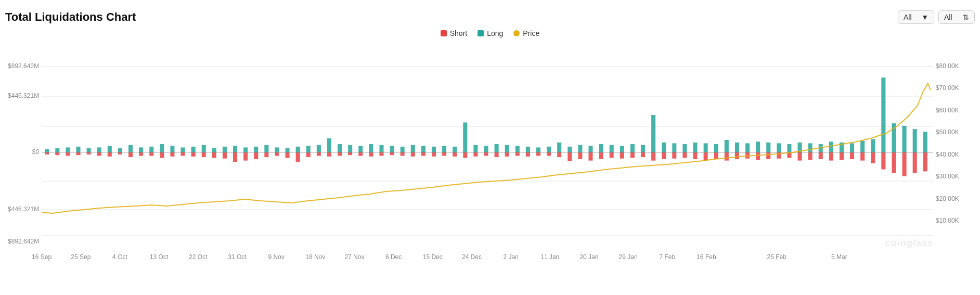 This screenshot has height=295, width=980. Describe the element at coordinates (916, 17) in the screenshot. I see `asset-dropdown: All ▼` at that location.